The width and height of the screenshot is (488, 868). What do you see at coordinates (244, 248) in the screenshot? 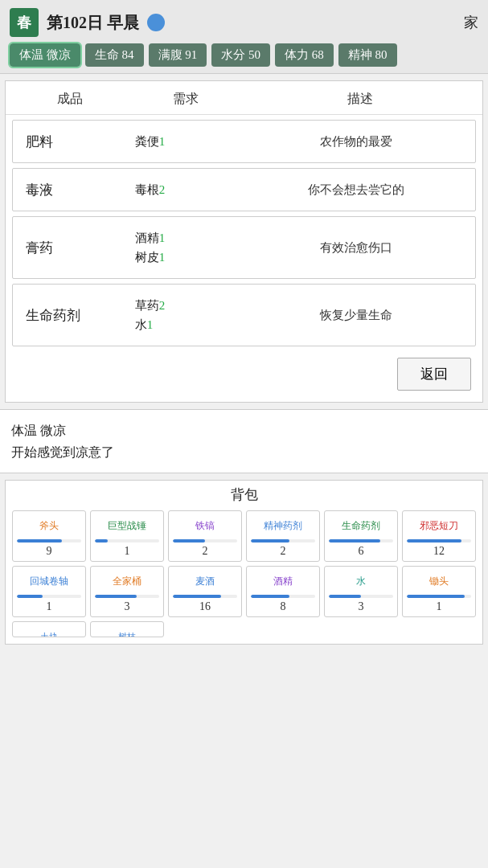
I see `craft-row: 膏药酒精1树皮1有效治愈伤口` at bounding box center [244, 248].